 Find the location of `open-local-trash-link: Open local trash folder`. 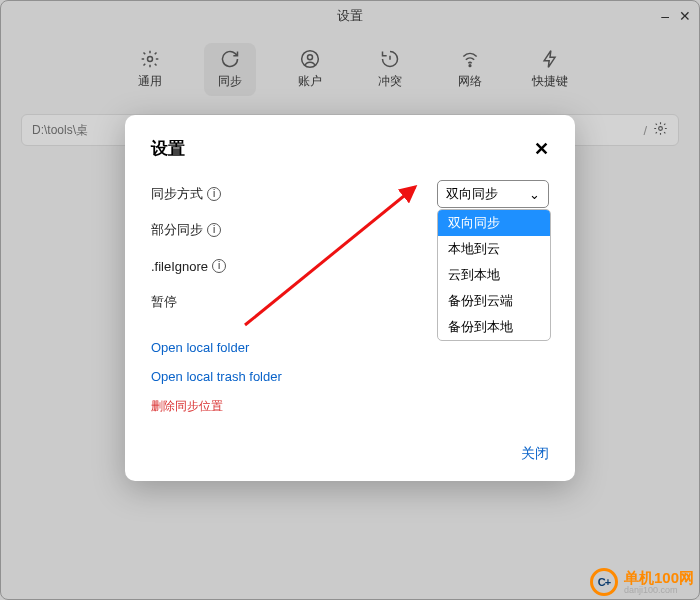

open-local-trash-link: Open local trash folder is located at coordinates (350, 376).